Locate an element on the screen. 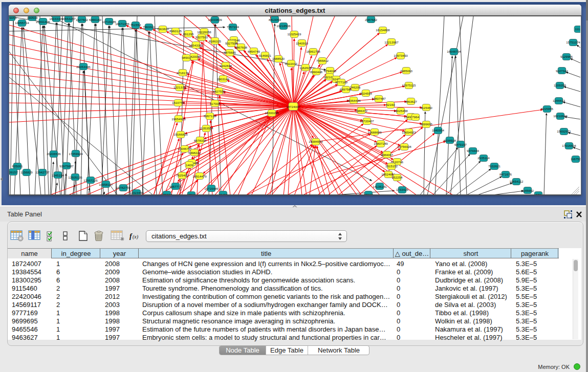 Image resolution: width=588 pixels, height=372 pixels. svg-text: 12942737 is located at coordinates (42, 172).